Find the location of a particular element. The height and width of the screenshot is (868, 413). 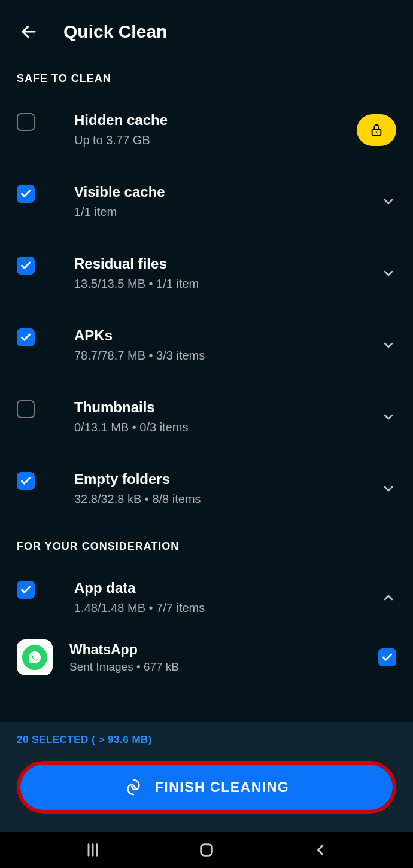

item-empty-folders: Empty folders 32.8/32.8 kB • 8/8 items is located at coordinates (206, 489).